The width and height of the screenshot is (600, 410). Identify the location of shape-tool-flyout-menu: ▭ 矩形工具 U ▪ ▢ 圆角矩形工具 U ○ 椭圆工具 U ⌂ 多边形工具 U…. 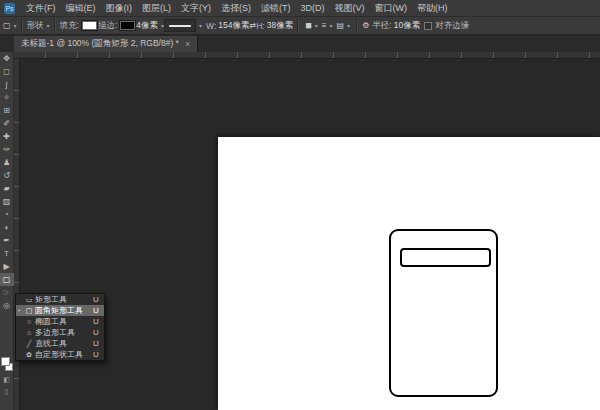
(60, 327).